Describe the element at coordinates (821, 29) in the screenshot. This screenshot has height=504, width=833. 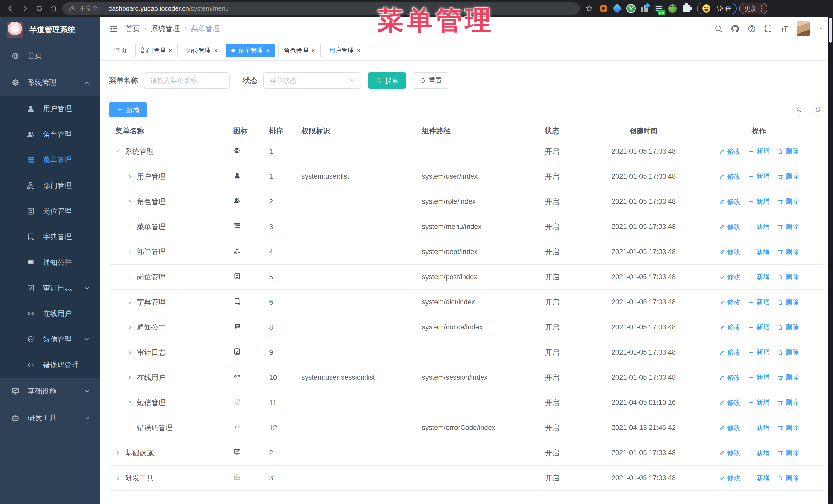
I see `caret-down-icon` at that location.